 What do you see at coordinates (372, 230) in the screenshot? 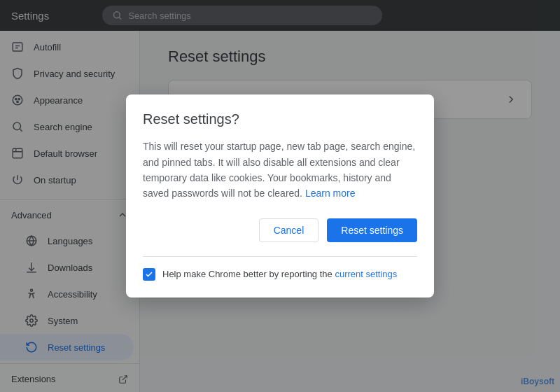
I see `reset-settings-button: Reset settings` at bounding box center [372, 230].